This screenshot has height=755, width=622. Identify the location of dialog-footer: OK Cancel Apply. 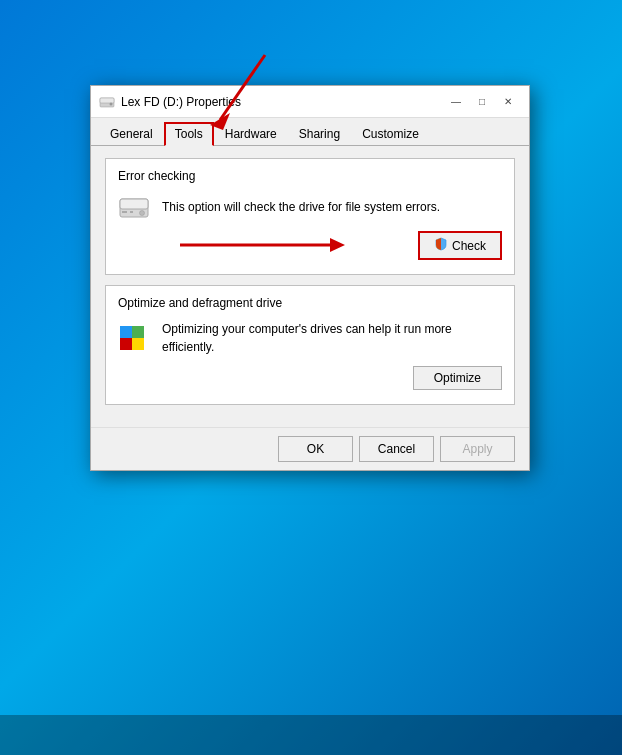
(310, 448).